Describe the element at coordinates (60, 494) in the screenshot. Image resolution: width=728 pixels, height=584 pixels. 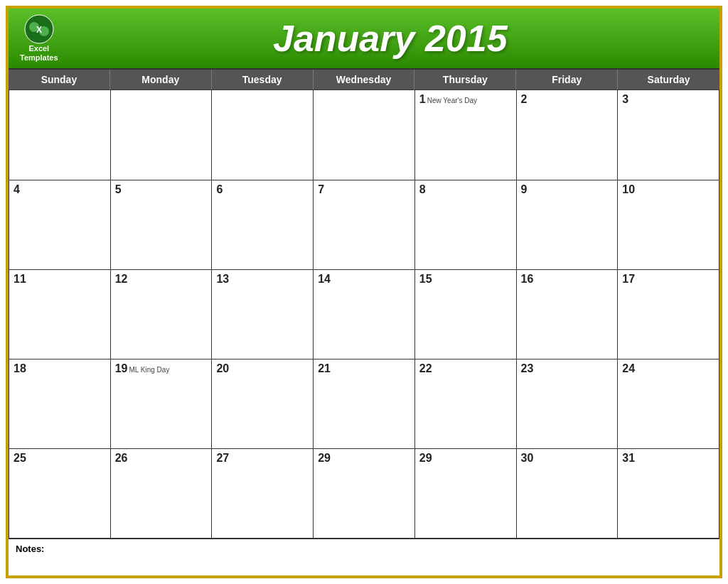
I see `calendar-cell: 25` at that location.